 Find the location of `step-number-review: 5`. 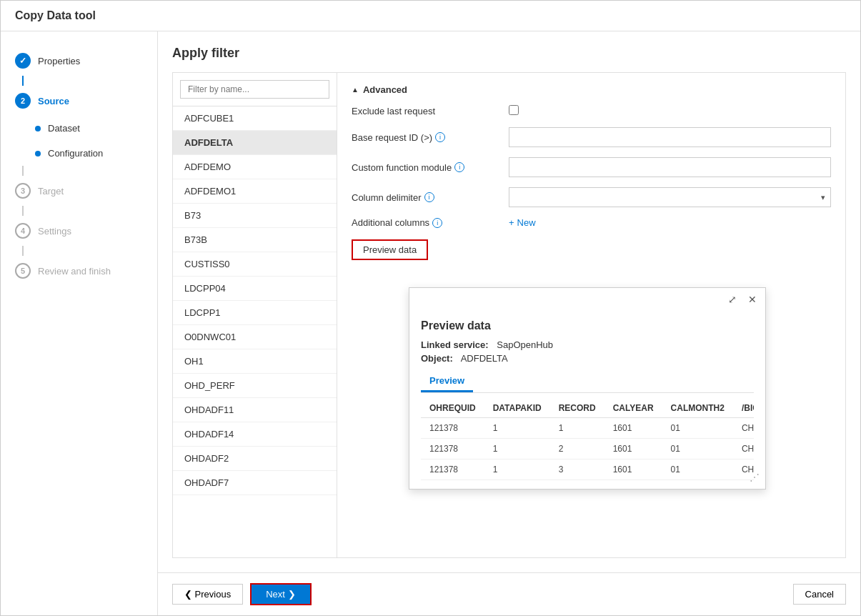

step-number-review: 5 is located at coordinates (23, 271).